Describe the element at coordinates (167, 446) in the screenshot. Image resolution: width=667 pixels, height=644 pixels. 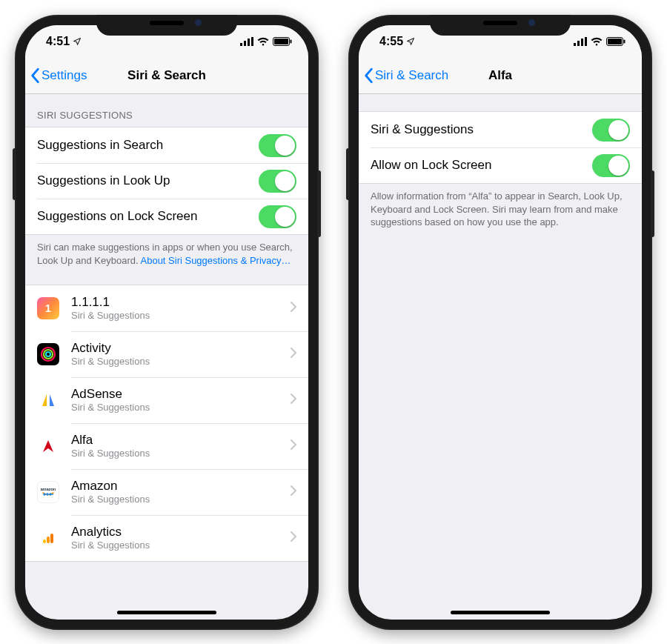
I see `app-row-alfa: Alfa Siri & Suggestions` at that location.